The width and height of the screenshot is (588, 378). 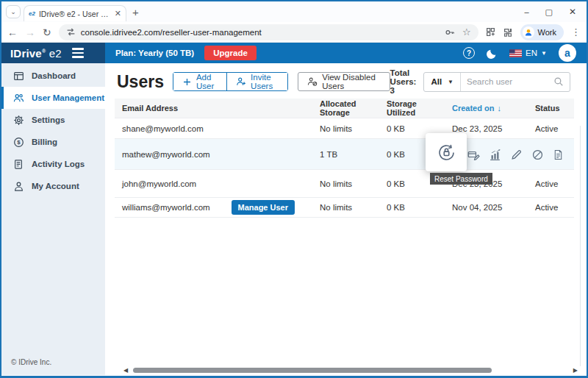 I want to click on scroll-left-icon: ◀, so click(x=126, y=371).